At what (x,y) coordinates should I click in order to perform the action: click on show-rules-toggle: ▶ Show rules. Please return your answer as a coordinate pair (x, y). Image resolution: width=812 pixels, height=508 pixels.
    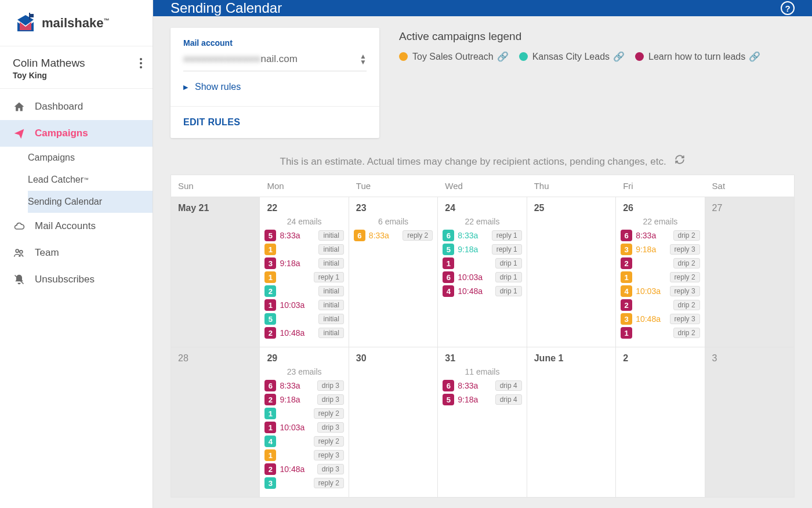
    Looking at the image, I should click on (275, 86).